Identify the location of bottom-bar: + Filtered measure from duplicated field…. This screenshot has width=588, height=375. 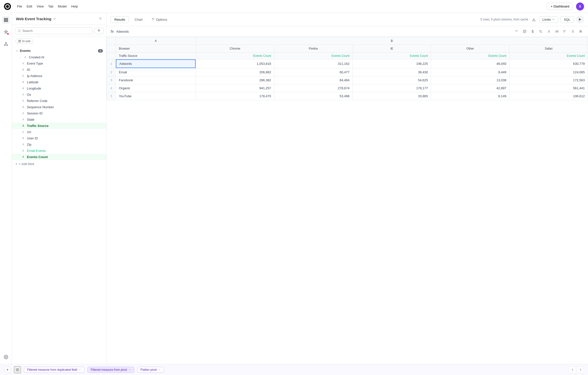
(294, 370).